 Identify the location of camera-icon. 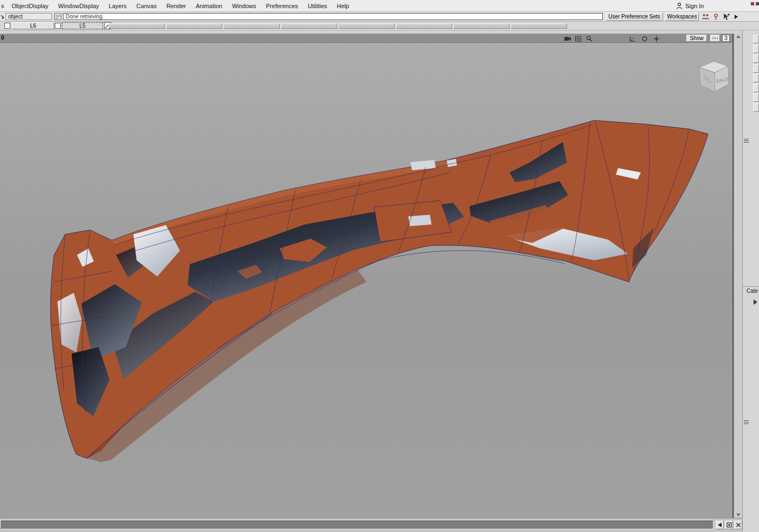
(568, 38).